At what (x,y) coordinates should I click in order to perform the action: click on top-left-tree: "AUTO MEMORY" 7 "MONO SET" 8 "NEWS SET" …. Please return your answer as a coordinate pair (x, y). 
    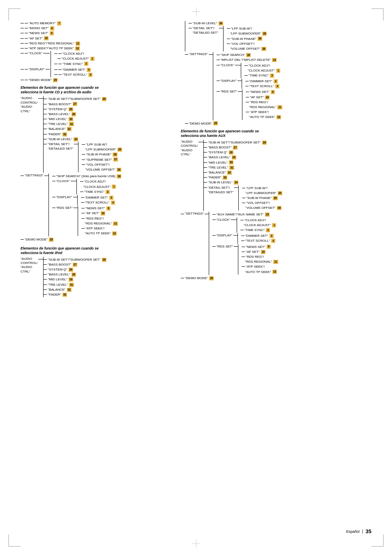
    Looking at the image, I should click on (97, 52).